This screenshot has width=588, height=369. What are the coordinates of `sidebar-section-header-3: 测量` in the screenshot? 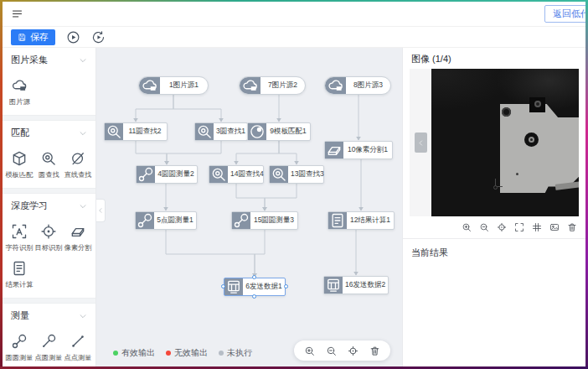 It's located at (49, 314).